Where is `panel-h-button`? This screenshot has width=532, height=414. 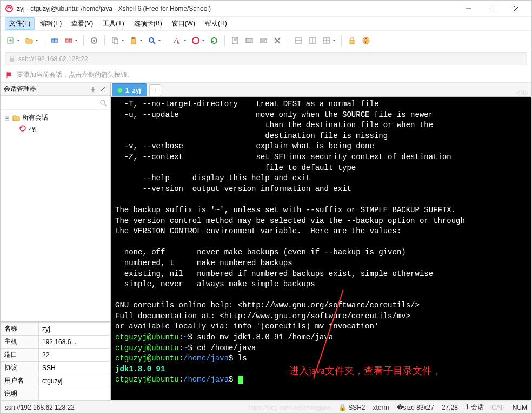
panel-h-button is located at coordinates (298, 41).